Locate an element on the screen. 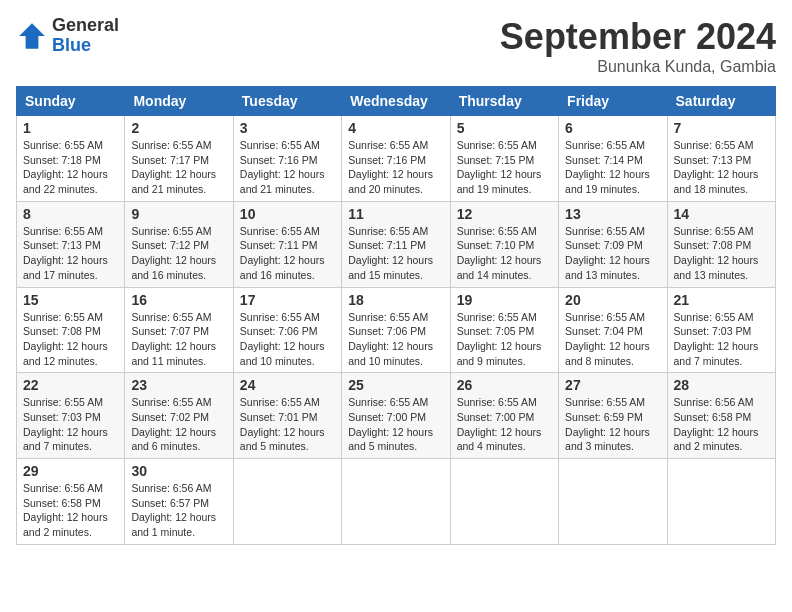  day-number: 26 is located at coordinates (504, 385).